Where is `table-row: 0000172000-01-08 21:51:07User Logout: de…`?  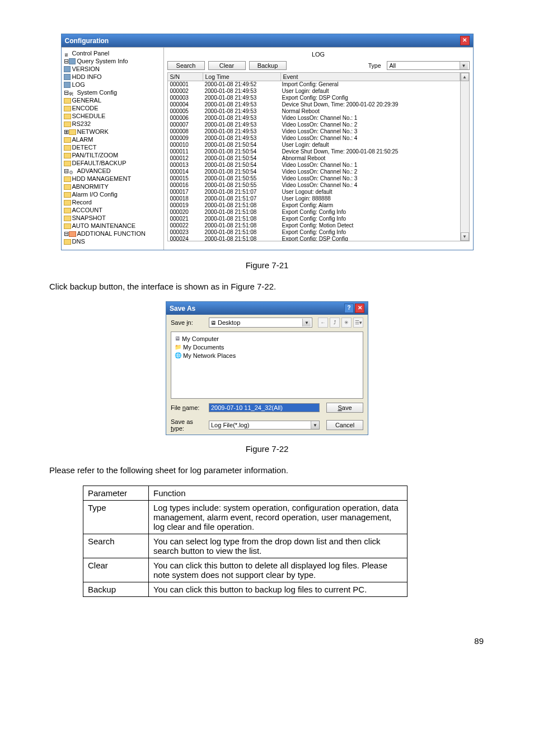 table-row: 0000172000-01-08 21:51:07User Logout: de… is located at coordinates (314, 192).